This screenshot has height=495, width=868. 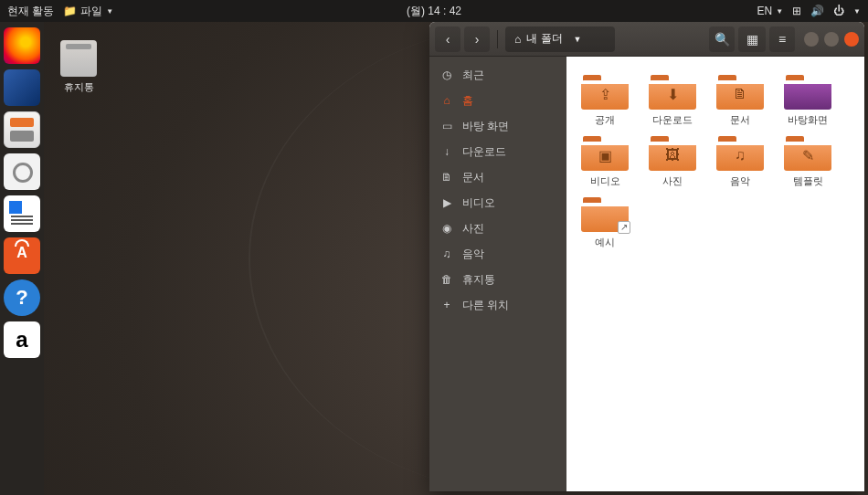 What do you see at coordinates (498, 126) in the screenshot?
I see `sidebar-item-desktop: ▭바탕 화면` at bounding box center [498, 126].